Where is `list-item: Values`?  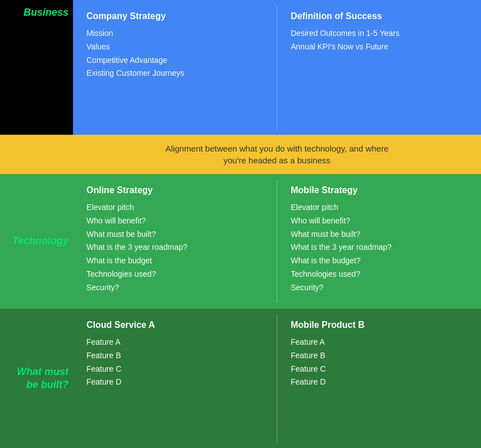 list-item: Values is located at coordinates (175, 47).